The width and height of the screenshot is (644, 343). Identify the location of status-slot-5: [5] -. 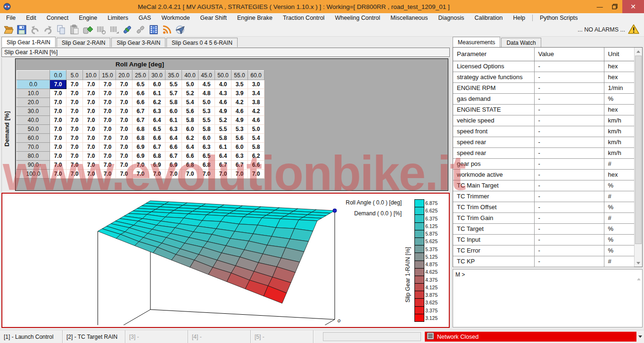
(282, 336).